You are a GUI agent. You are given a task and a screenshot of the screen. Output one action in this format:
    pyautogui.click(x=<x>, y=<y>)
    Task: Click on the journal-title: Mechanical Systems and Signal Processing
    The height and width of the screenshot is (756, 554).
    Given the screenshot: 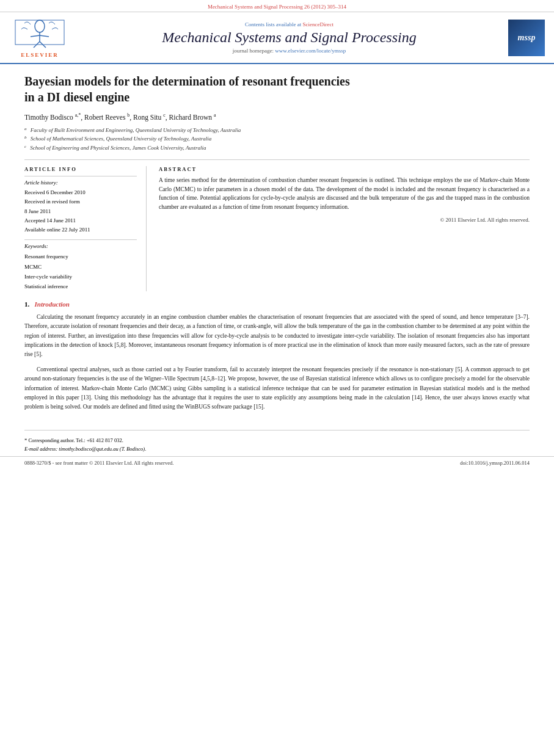 What is the action you would take?
    pyautogui.click(x=289, y=38)
    